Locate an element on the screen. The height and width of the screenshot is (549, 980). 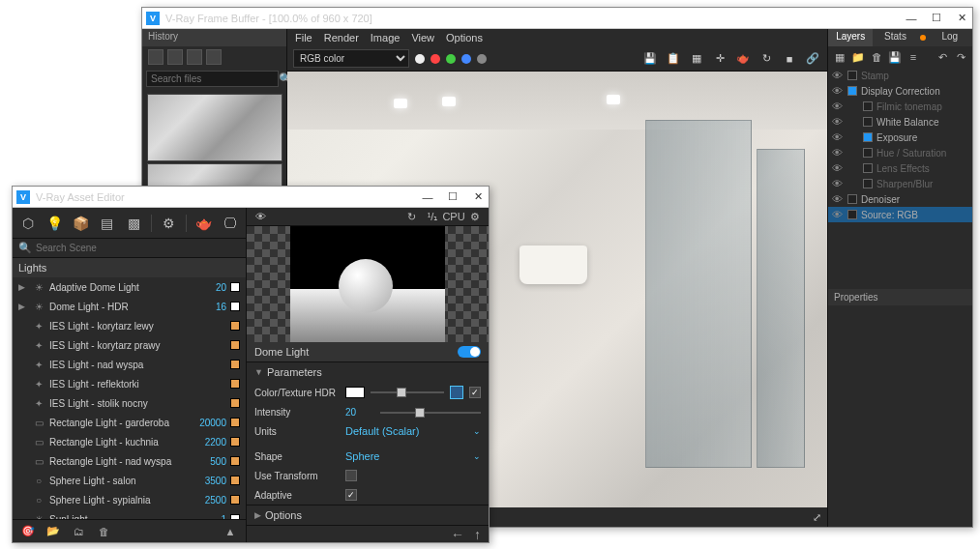
target-icon: 🎯 is located at coordinates (28, 532).